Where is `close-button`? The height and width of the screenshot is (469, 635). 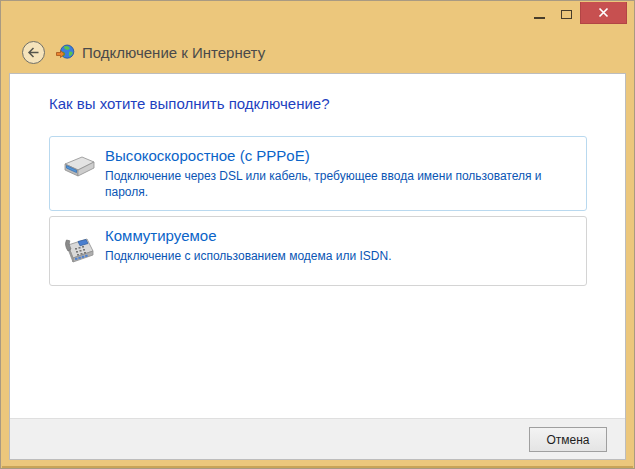 close-button is located at coordinates (604, 13).